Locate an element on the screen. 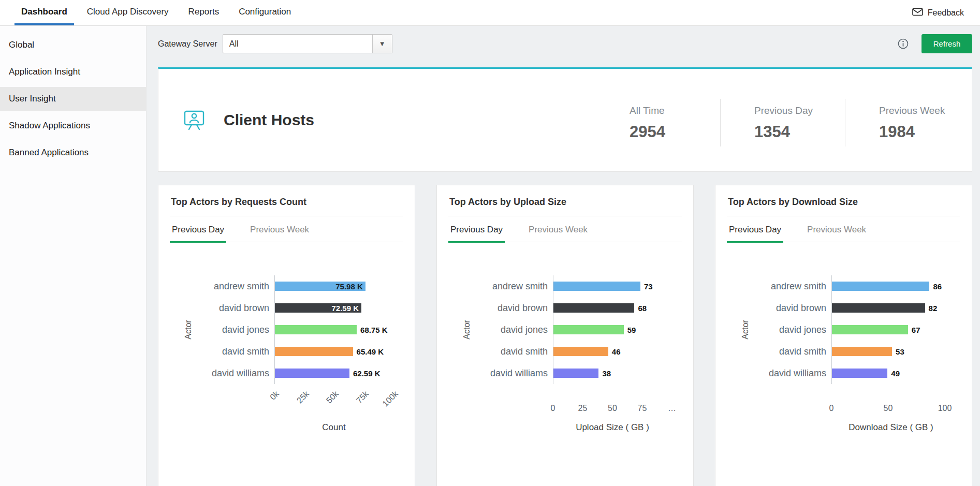 This screenshot has height=486, width=980. stat-all-time: All Time2954 is located at coordinates (670, 123).